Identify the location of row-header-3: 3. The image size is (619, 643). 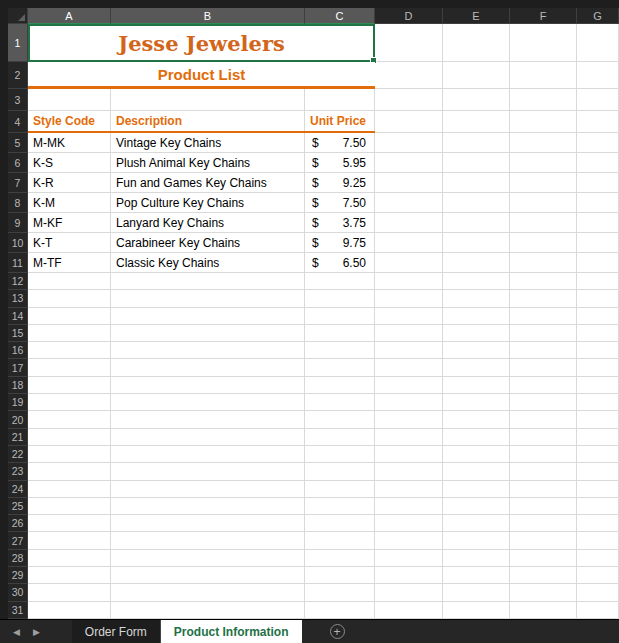
(18, 100).